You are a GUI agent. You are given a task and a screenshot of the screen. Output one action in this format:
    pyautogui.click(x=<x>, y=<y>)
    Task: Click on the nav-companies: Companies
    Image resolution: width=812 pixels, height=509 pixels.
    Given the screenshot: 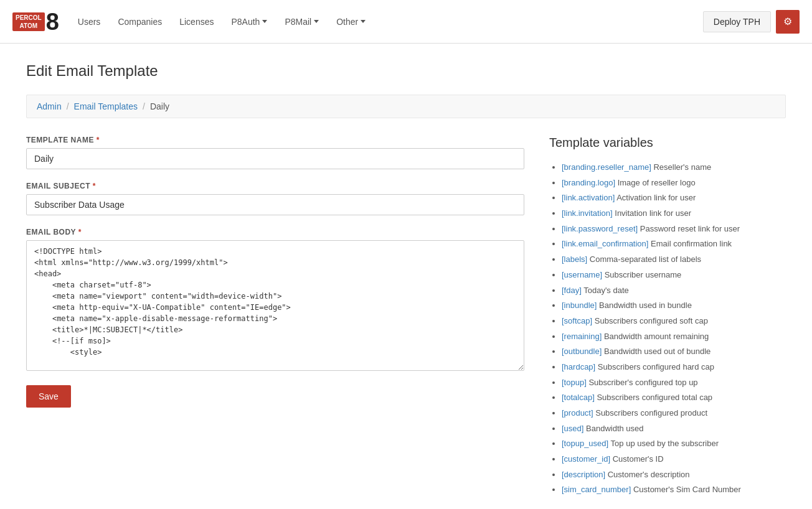 What is the action you would take?
    pyautogui.click(x=139, y=22)
    